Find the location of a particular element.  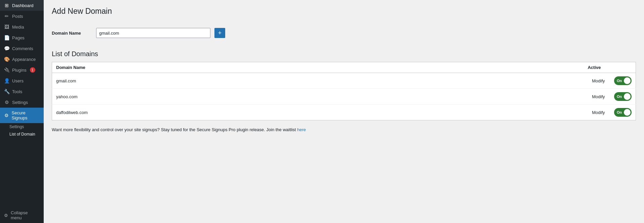

tools-icon: 🔧 is located at coordinates (7, 91).